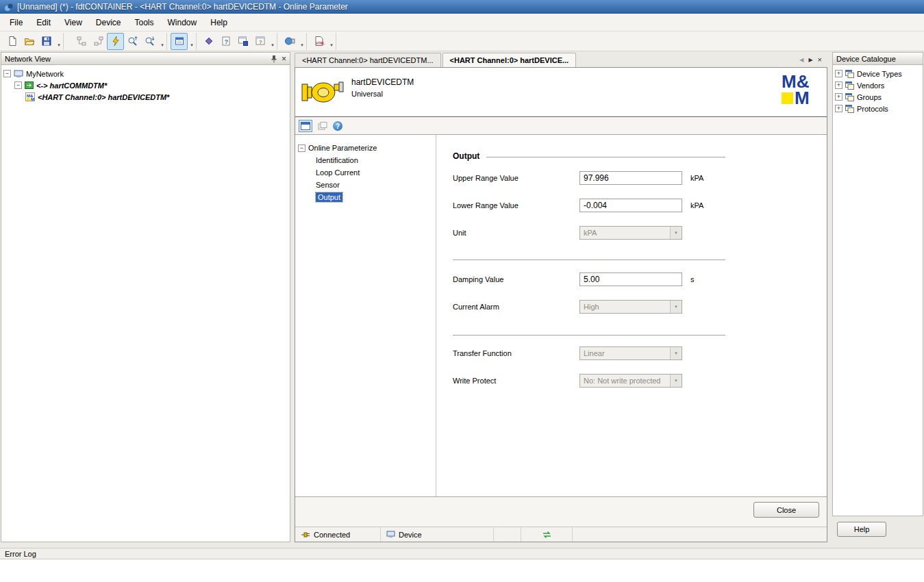  What do you see at coordinates (366, 316) in the screenshot?
I see `parameter-nav: − Online Parameterize Identification Loo…` at bounding box center [366, 316].